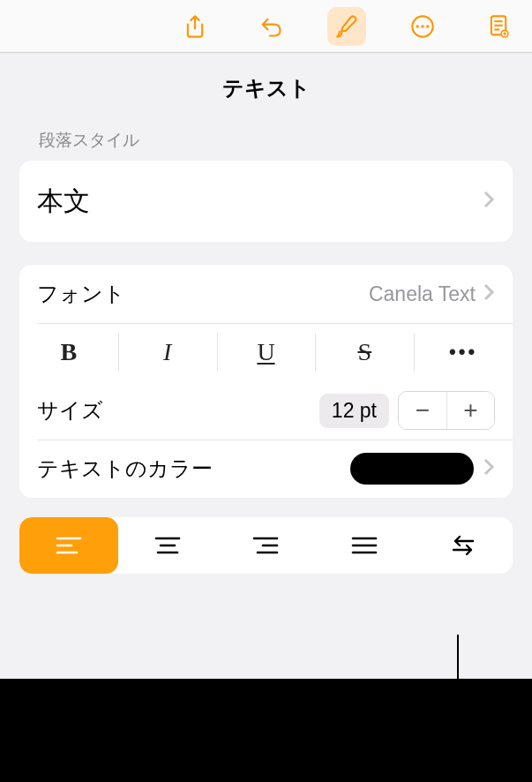  I want to click on format-brush-icon, so click(347, 26).